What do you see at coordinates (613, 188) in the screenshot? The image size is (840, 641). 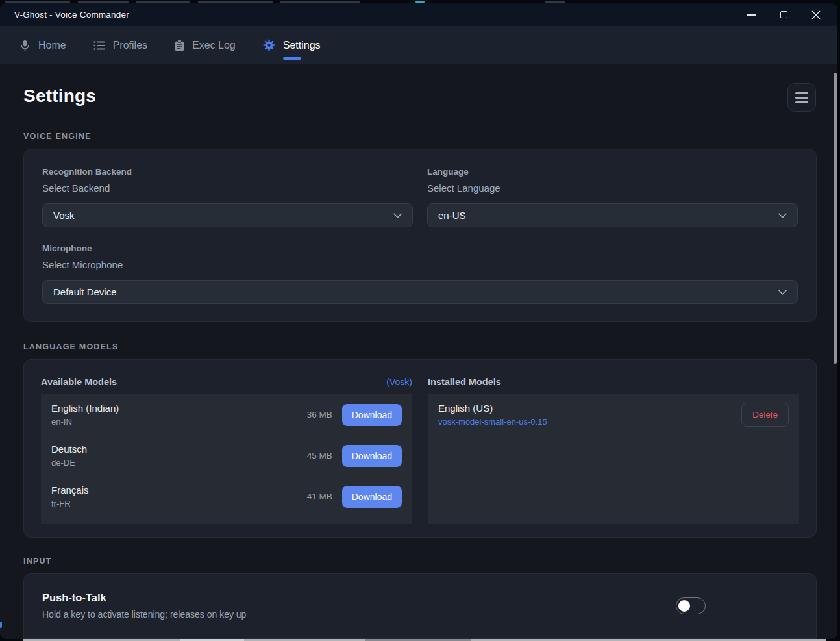 I see `field-sublabel: Select Language` at bounding box center [613, 188].